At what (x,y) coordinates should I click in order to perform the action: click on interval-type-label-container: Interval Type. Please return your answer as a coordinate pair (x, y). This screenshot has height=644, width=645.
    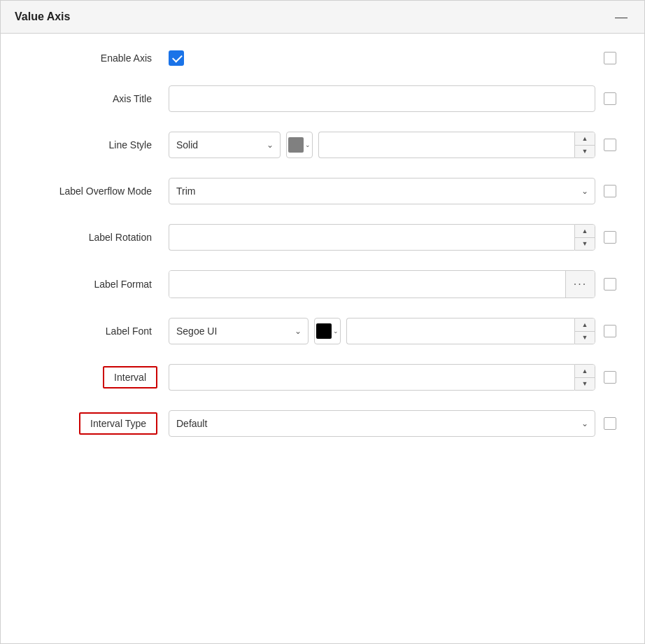
    Looking at the image, I should click on (99, 424).